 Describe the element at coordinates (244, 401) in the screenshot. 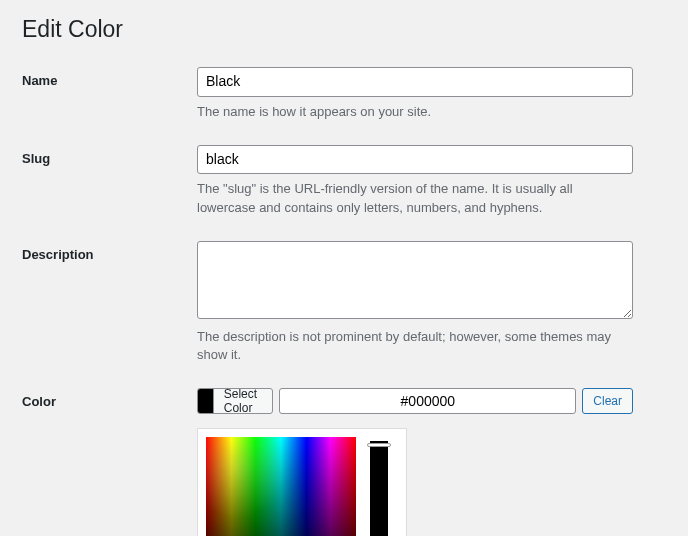

I see `select-color-label: Select Color` at that location.